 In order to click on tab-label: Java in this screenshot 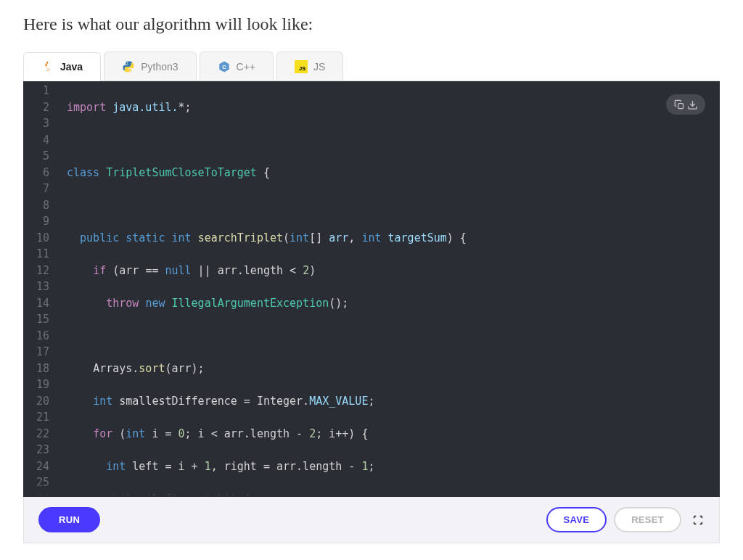, I will do `click(71, 67)`.